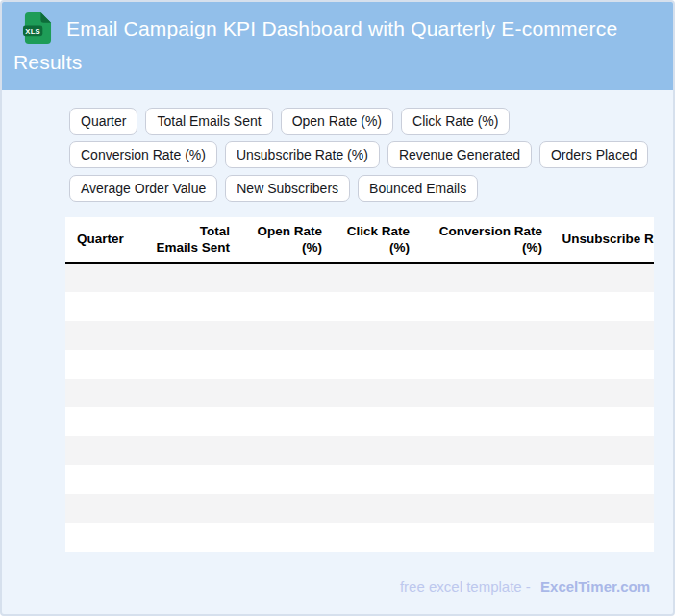 Image resolution: width=675 pixels, height=616 pixels. Describe the element at coordinates (484, 240) in the screenshot. I see `column-header-conversion-rate: Conversion Rate (%)` at that location.